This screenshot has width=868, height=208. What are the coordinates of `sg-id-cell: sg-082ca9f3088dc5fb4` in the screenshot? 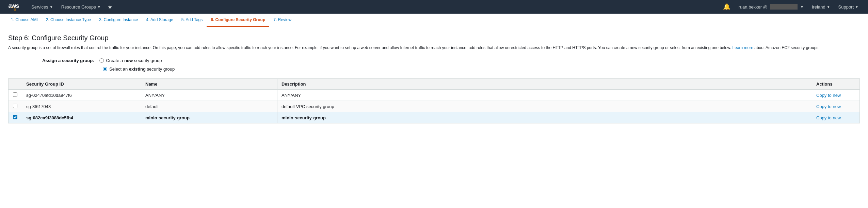 It's located at (82, 118).